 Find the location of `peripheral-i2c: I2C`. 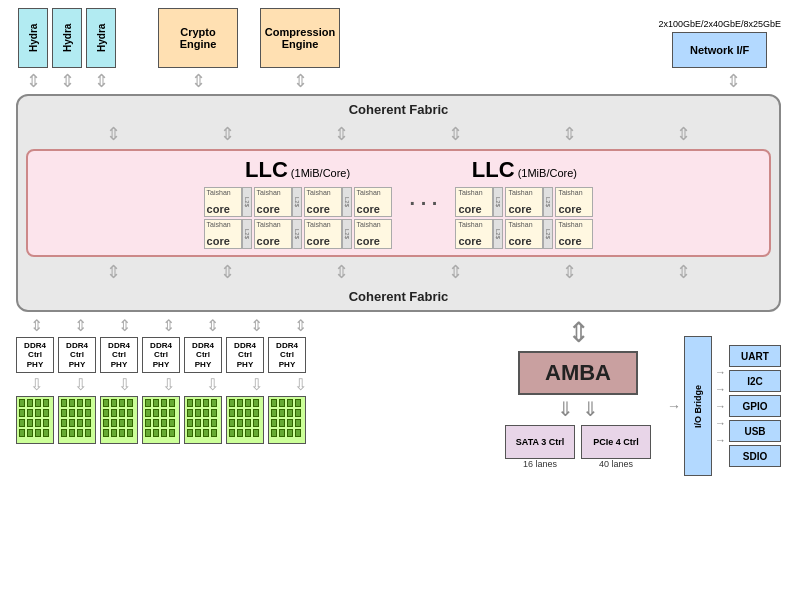

peripheral-i2c: I2C is located at coordinates (755, 381).